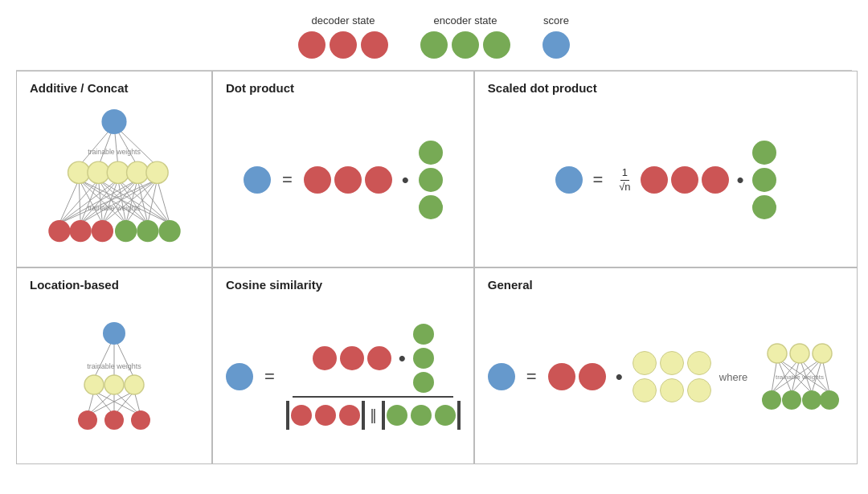 The image size is (868, 494). I want to click on gen-yellow-row2, so click(672, 390).